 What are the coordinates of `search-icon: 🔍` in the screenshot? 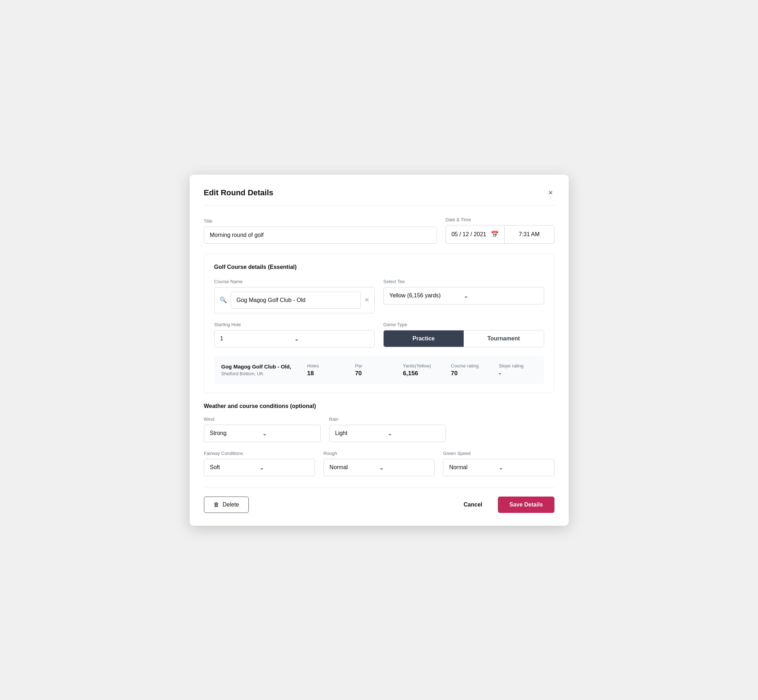 It's located at (223, 300).